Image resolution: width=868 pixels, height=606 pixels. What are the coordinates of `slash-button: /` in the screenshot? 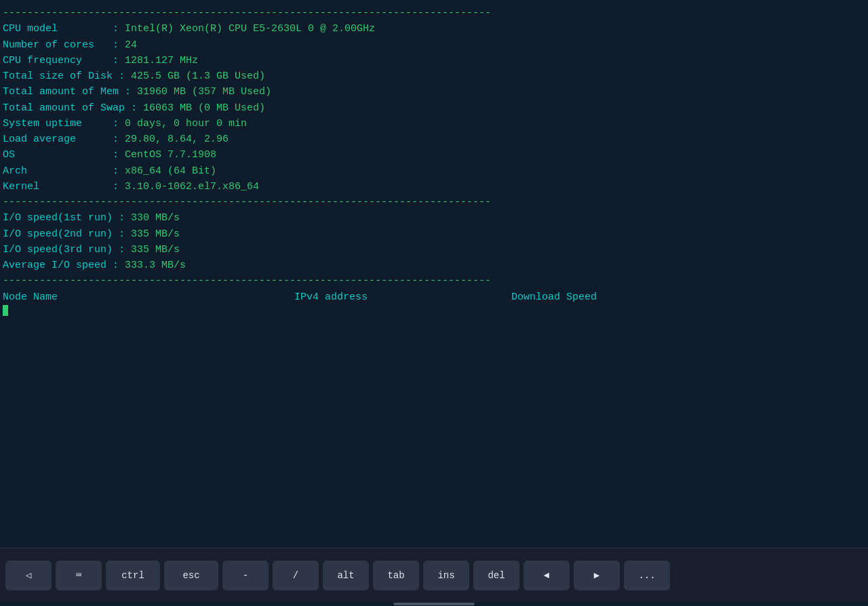 It's located at (296, 575).